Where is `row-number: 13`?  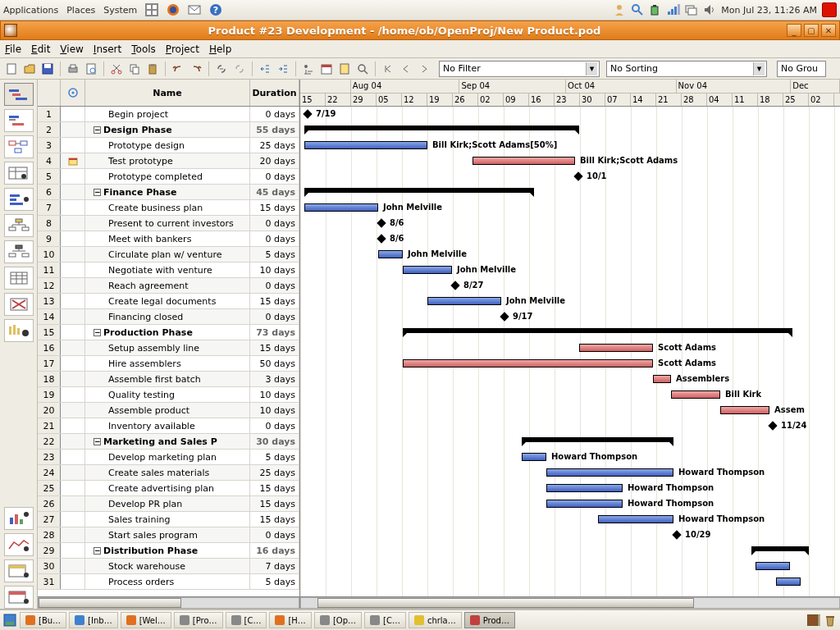 row-number: 13 is located at coordinates (49, 301).